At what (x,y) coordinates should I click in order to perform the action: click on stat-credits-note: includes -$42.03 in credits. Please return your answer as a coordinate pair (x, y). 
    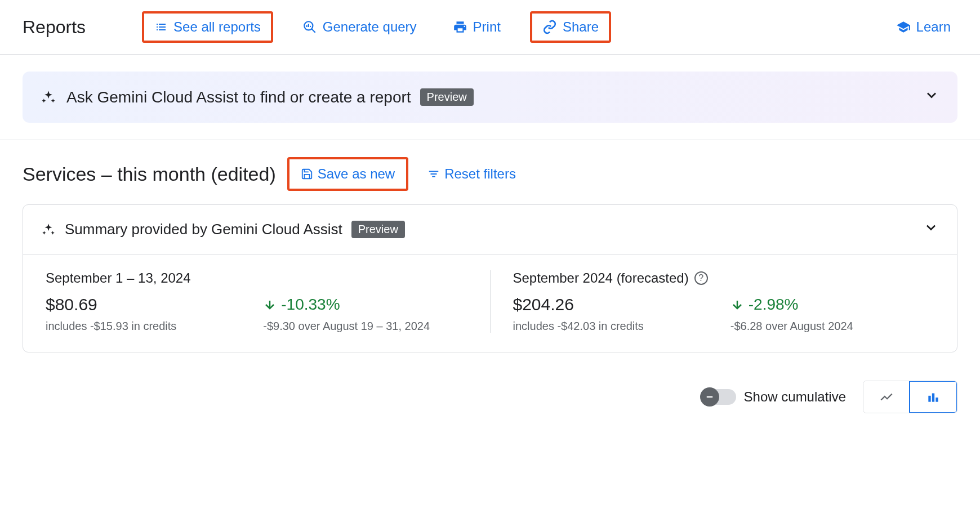
    Looking at the image, I should click on (615, 327).